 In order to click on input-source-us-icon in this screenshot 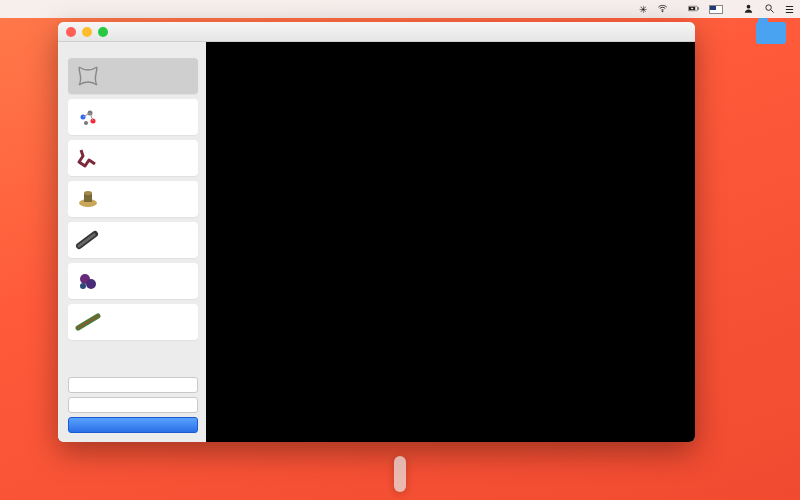, I will do `click(716, 10)`.